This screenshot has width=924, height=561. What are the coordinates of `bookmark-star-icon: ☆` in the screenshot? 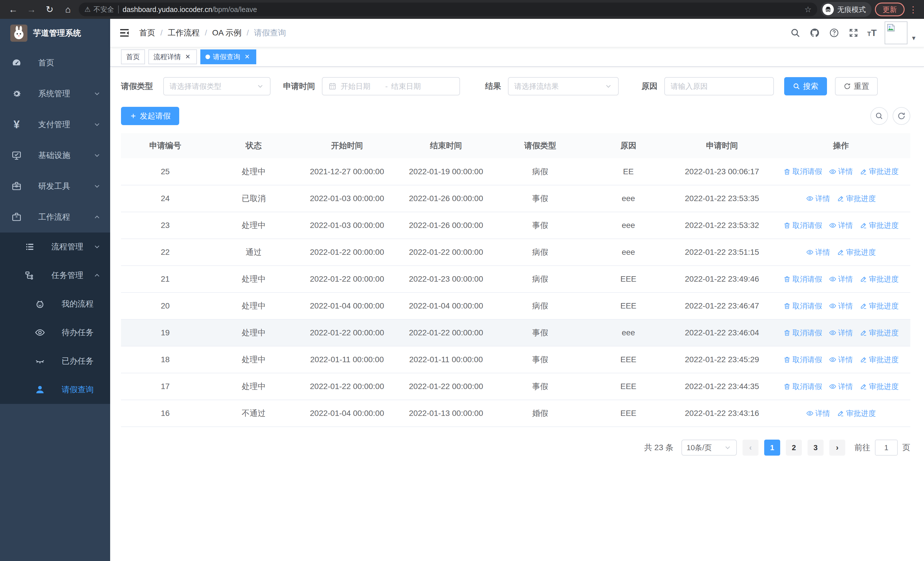 It's located at (808, 10).